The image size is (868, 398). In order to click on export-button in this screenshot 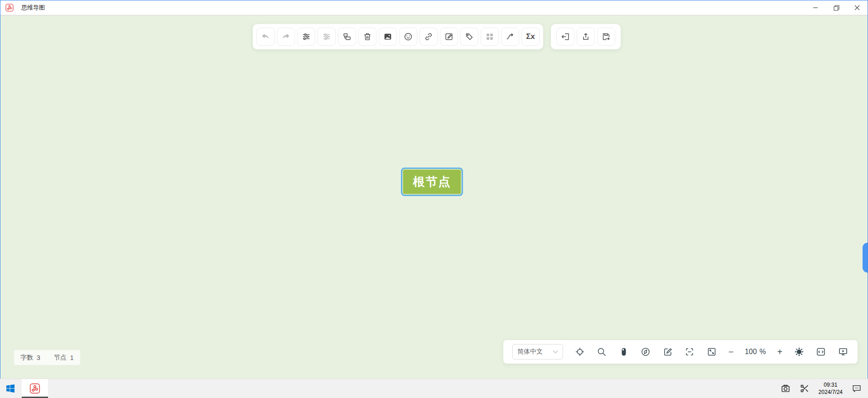, I will do `click(586, 37)`.